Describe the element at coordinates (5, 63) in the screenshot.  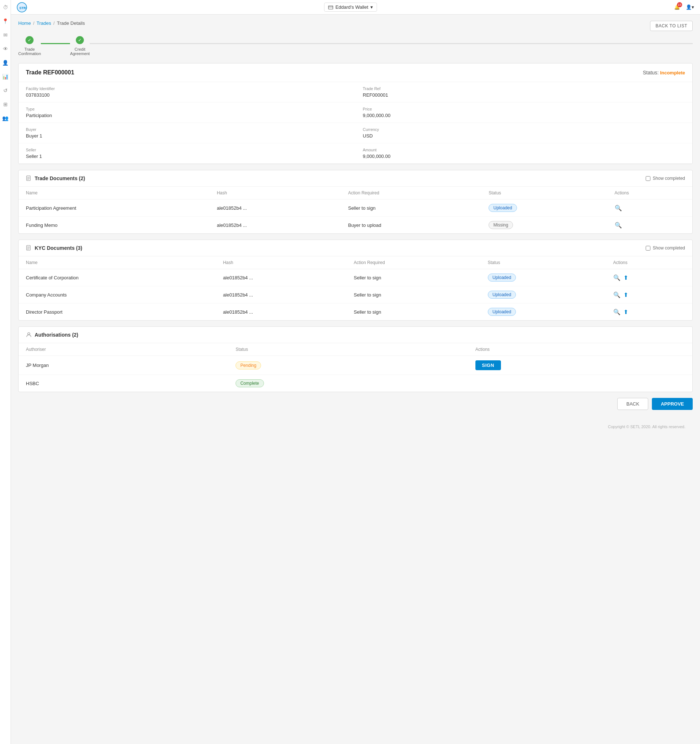
I see `sidebar-icon-users` at that location.